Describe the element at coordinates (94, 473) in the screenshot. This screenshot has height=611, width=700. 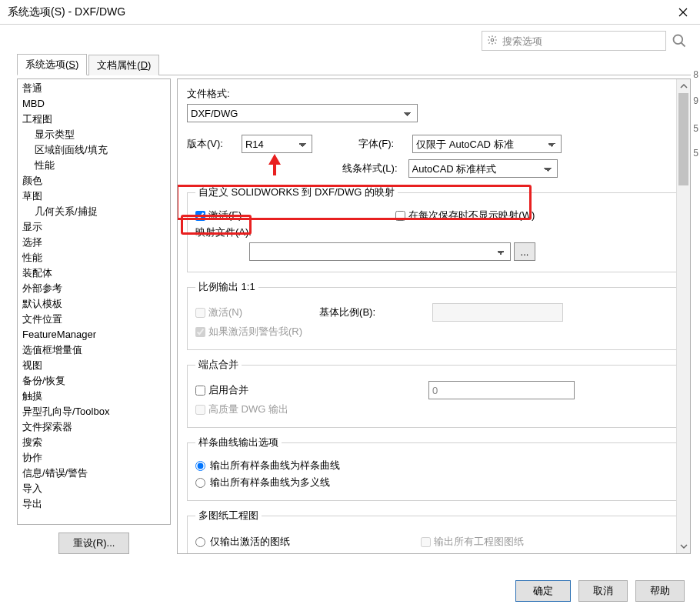
I see `tree-item: 信息/错误/警告` at that location.